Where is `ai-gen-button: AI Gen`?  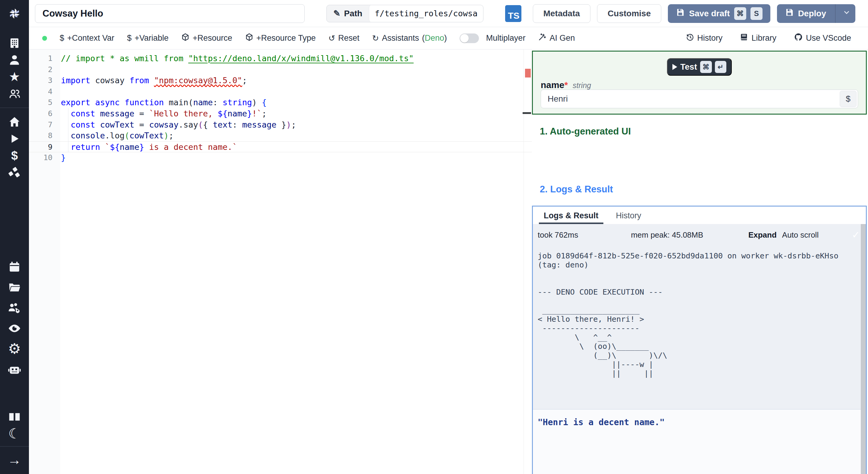 ai-gen-button: AI Gen is located at coordinates (557, 38).